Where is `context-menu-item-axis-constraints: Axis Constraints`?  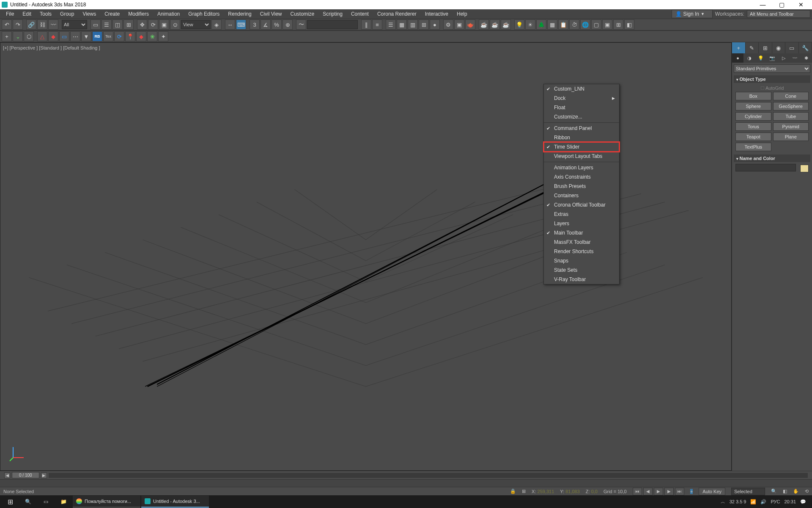
context-menu-item-axis-constraints: Axis Constraints is located at coordinates (582, 177).